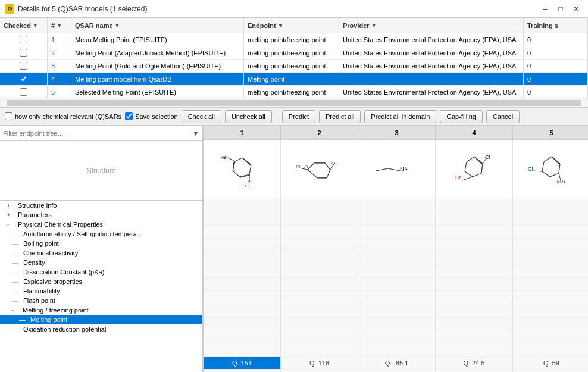 The height and width of the screenshot is (372, 588). What do you see at coordinates (101, 171) in the screenshot?
I see `structure-label: Structure` at bounding box center [101, 171].